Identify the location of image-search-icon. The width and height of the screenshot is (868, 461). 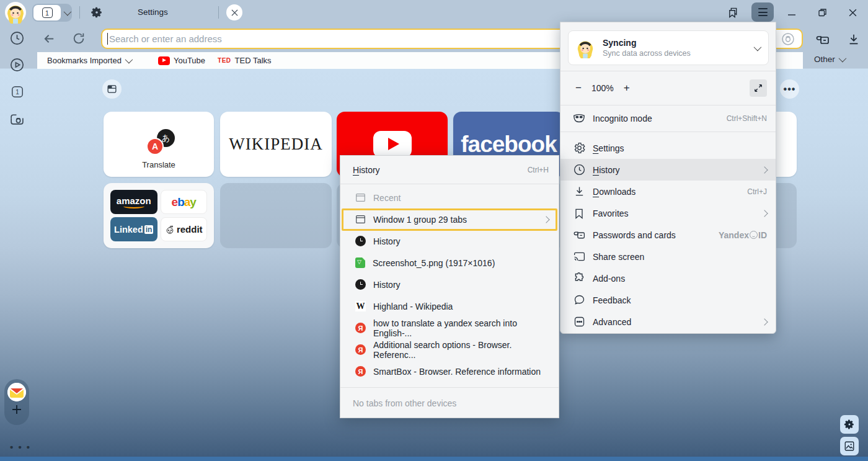
(788, 39).